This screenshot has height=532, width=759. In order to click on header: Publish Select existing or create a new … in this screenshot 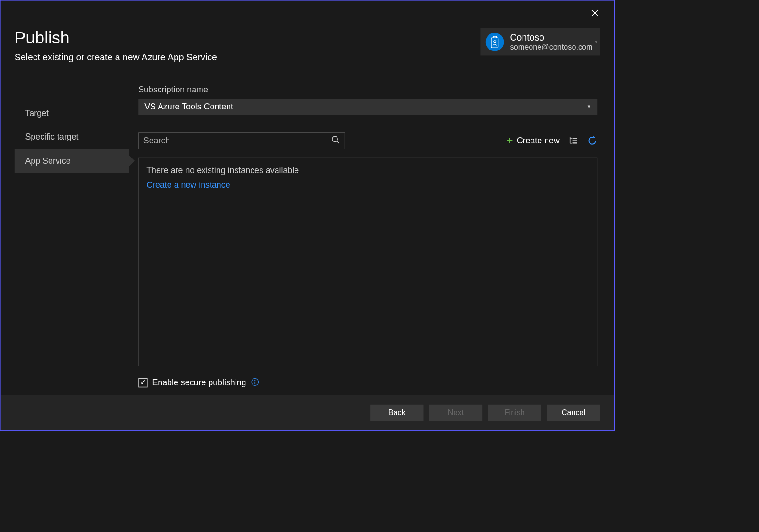, I will do `click(116, 45)`.